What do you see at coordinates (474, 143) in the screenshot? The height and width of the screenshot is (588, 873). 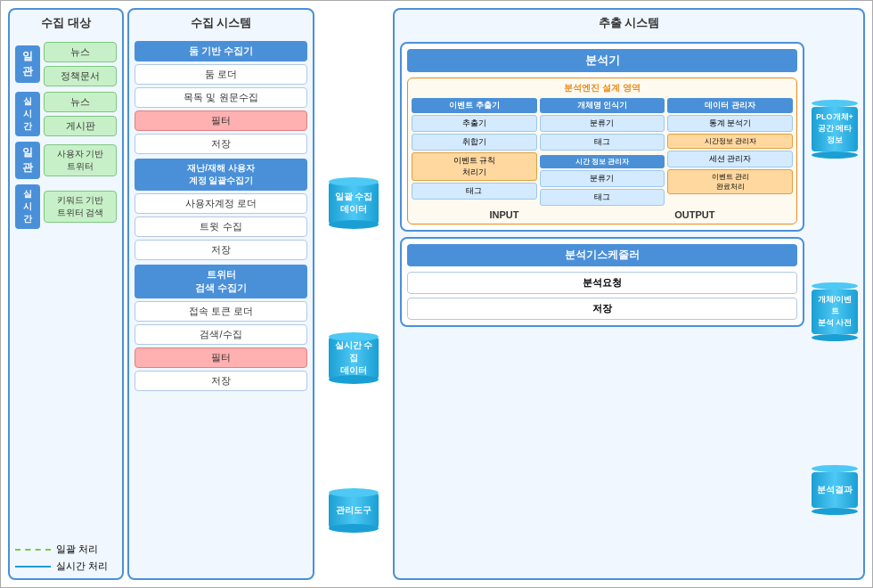 I see `analyzer-col-item-1-2: 취합기` at bounding box center [474, 143].